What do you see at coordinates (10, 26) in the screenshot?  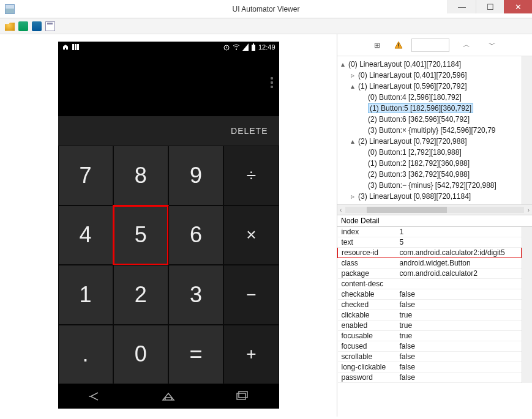 I see `open-icon` at bounding box center [10, 26].